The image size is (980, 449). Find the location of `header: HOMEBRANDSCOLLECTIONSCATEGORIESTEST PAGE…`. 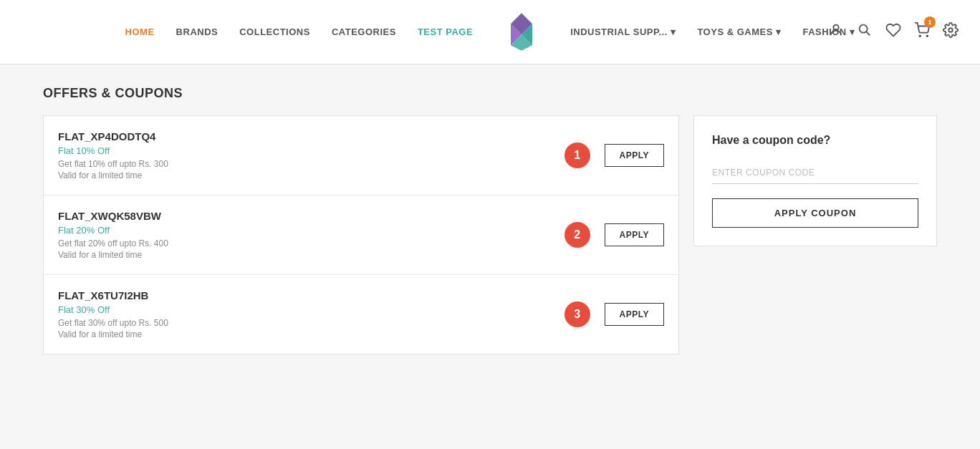

header: HOMEBRANDSCOLLECTIONSCATEGORIESTEST PAGE… is located at coordinates (490, 32).